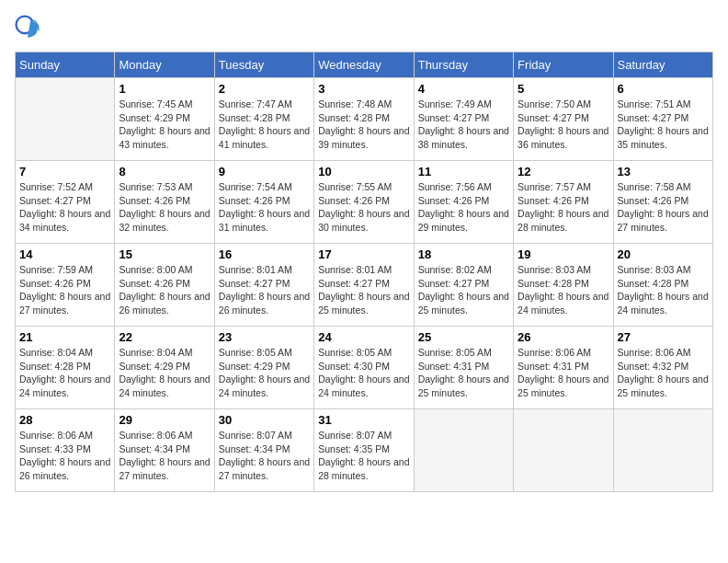 This screenshot has width=728, height=563. Describe the element at coordinates (264, 120) in the screenshot. I see `day-cell: 2Sunrise: 7:47 AMSunset: 4:28 PMDaylight…` at that location.